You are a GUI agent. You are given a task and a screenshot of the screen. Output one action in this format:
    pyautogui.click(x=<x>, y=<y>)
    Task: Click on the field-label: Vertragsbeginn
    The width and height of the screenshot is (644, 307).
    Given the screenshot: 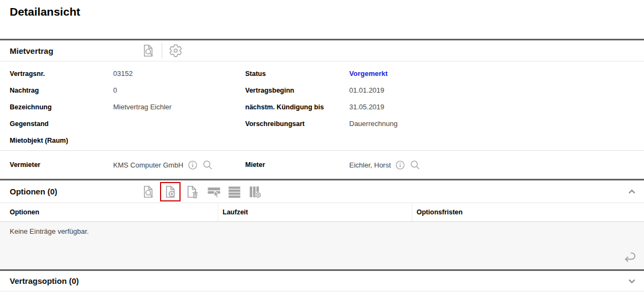 What is the action you would take?
    pyautogui.click(x=297, y=90)
    